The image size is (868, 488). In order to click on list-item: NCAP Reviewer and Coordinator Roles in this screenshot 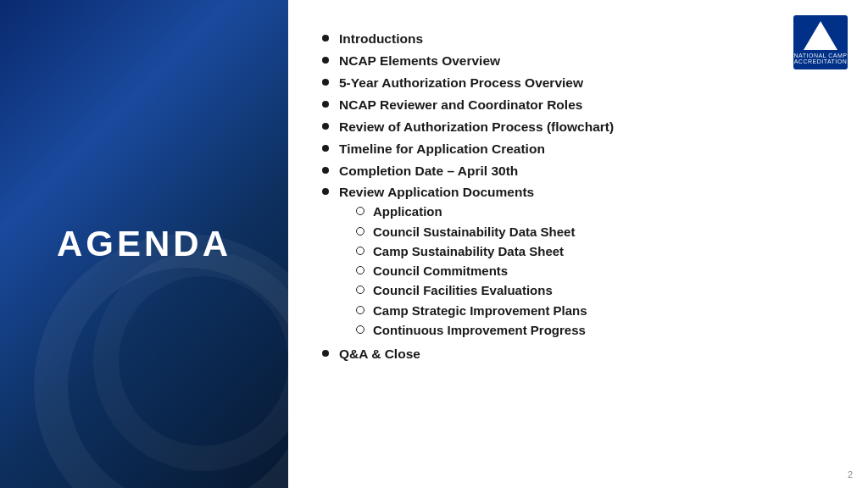, I will do `click(578, 105)`.